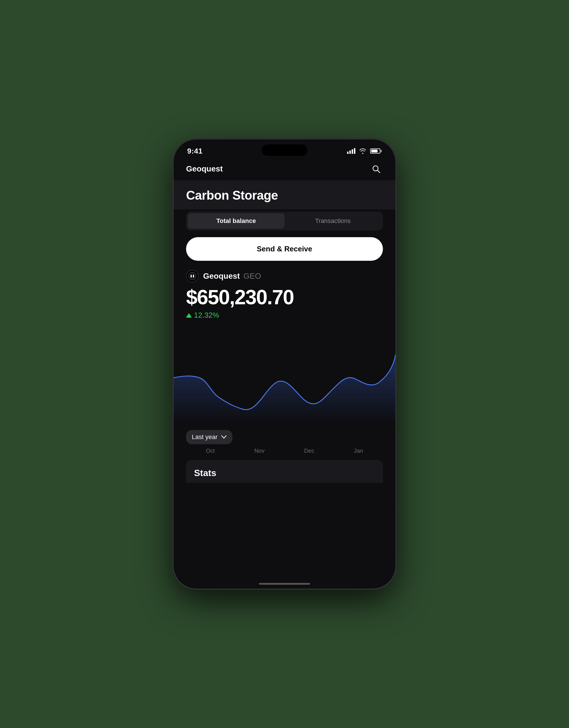 This screenshot has width=569, height=728. I want to click on dynamic-island, so click(284, 150).